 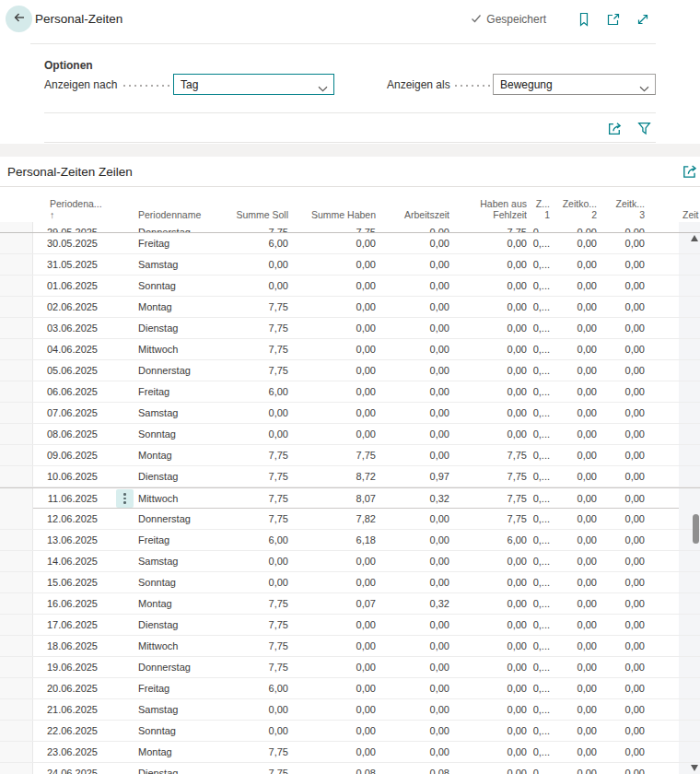 What do you see at coordinates (65, 710) in the screenshot?
I see `cell-periodenanfang: 21.06.2025` at bounding box center [65, 710].